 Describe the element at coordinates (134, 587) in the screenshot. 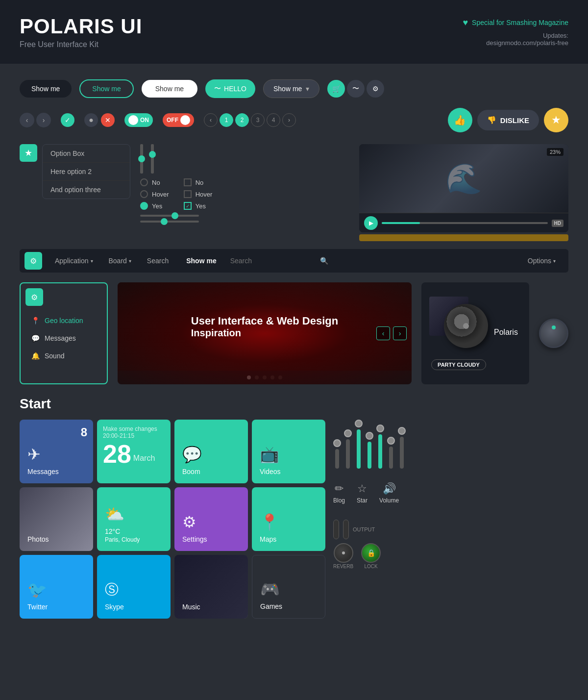

I see `tile-skype: Ⓢ Skype` at that location.